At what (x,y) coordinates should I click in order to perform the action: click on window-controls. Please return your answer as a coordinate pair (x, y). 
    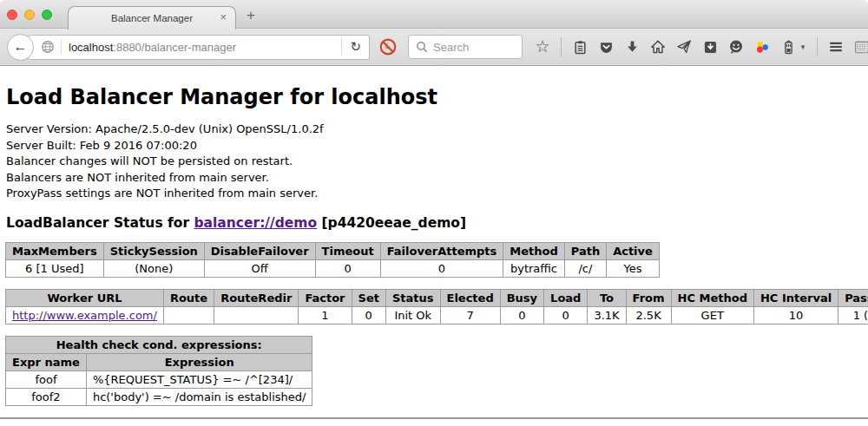
    Looking at the image, I should click on (30, 15).